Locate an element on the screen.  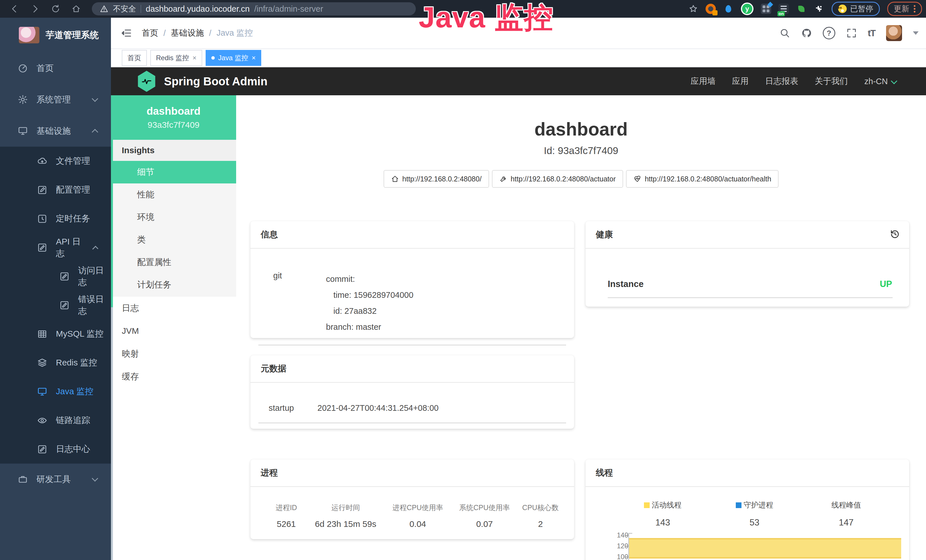
sidebar-item-config: 配置管理 is located at coordinates (56, 190).